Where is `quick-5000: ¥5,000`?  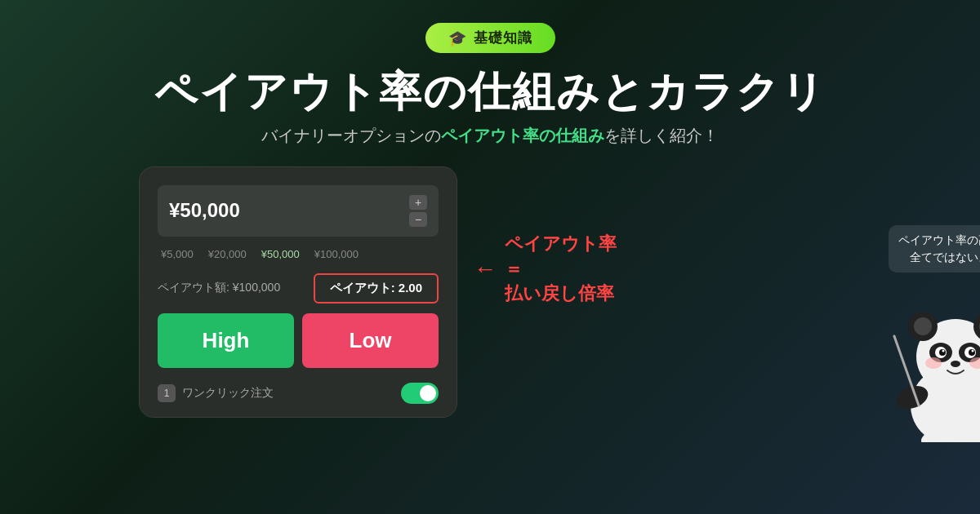
quick-5000: ¥5,000 is located at coordinates (177, 255).